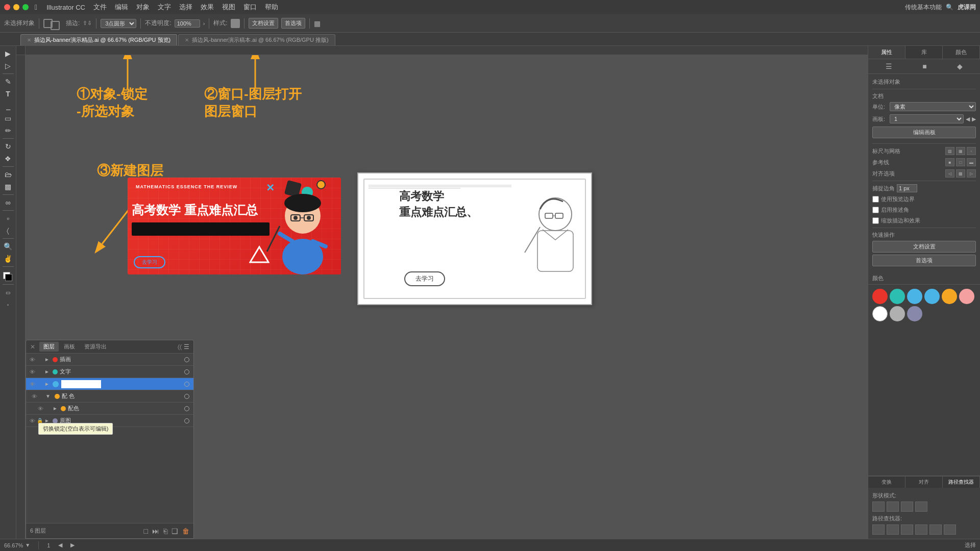  I want to click on color-fill, so click(8, 277).